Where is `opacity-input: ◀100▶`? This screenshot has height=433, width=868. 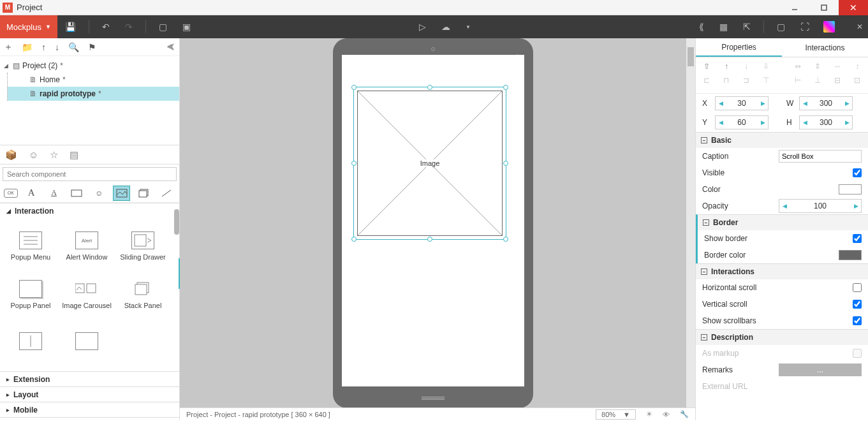 opacity-input: ◀100▶ is located at coordinates (820, 206).